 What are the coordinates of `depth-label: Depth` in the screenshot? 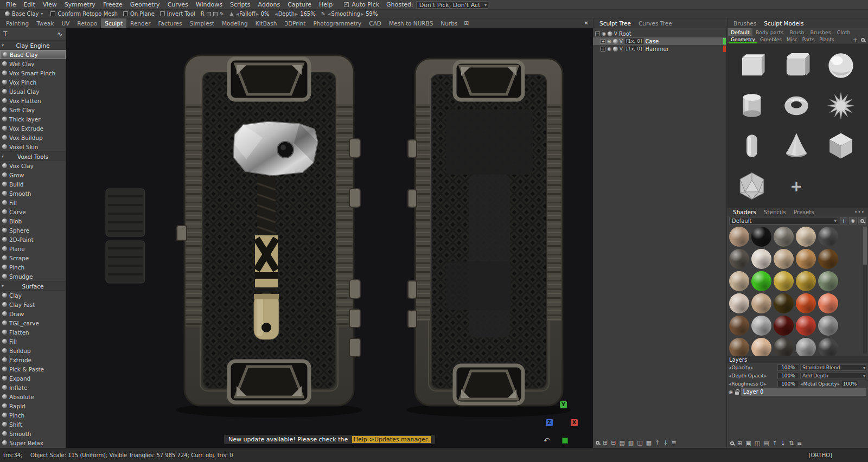 It's located at (286, 14).